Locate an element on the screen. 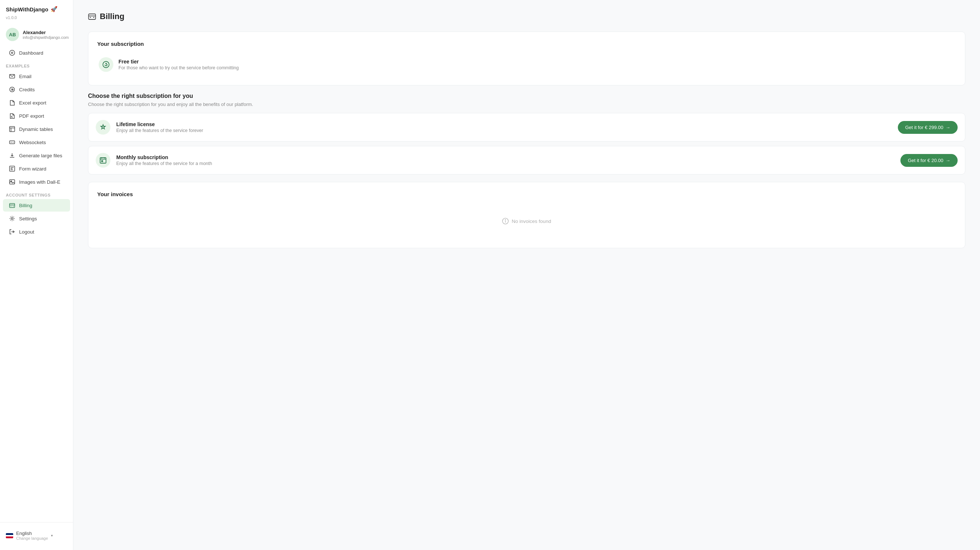 This screenshot has width=980, height=550. billing-icon is located at coordinates (12, 205).